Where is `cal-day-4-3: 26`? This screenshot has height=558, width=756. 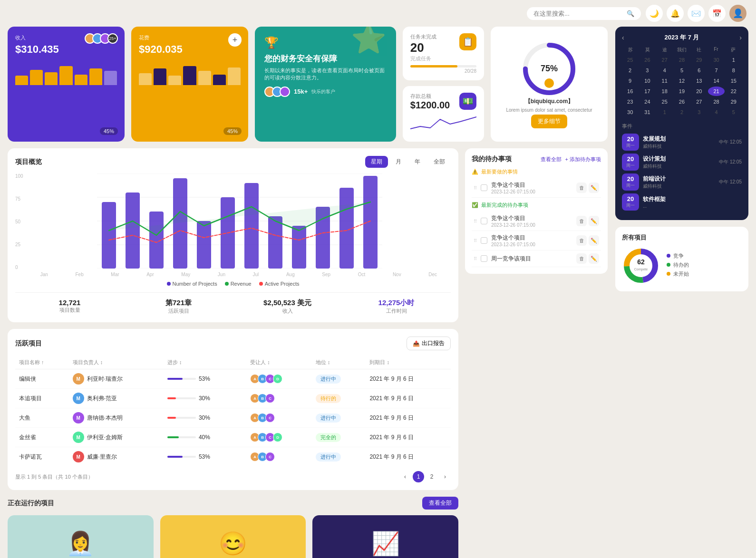 cal-day-4-3: 26 is located at coordinates (682, 102).